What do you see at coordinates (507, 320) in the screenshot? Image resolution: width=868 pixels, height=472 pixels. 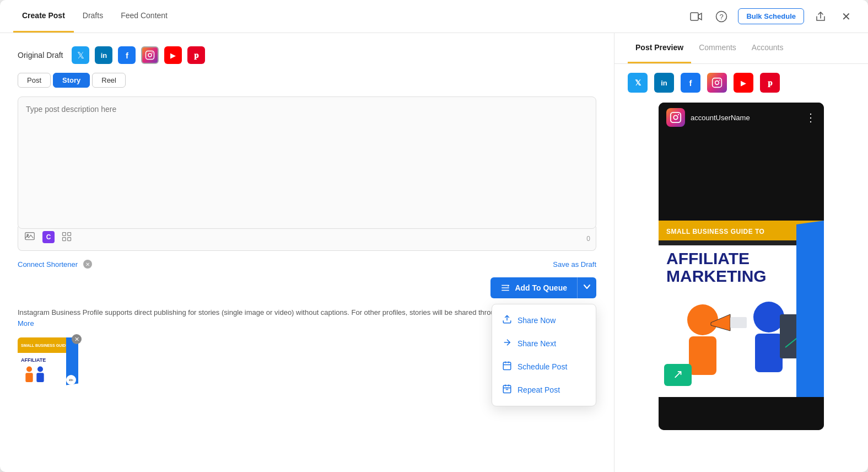 I see `share-now-icon` at bounding box center [507, 320].